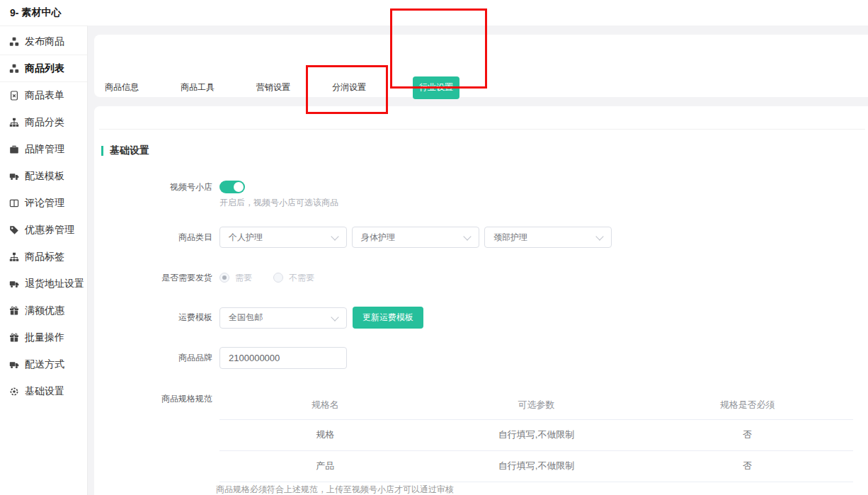  Describe the element at coordinates (35, 13) in the screenshot. I see `app-header: 9- 素材中心` at that location.